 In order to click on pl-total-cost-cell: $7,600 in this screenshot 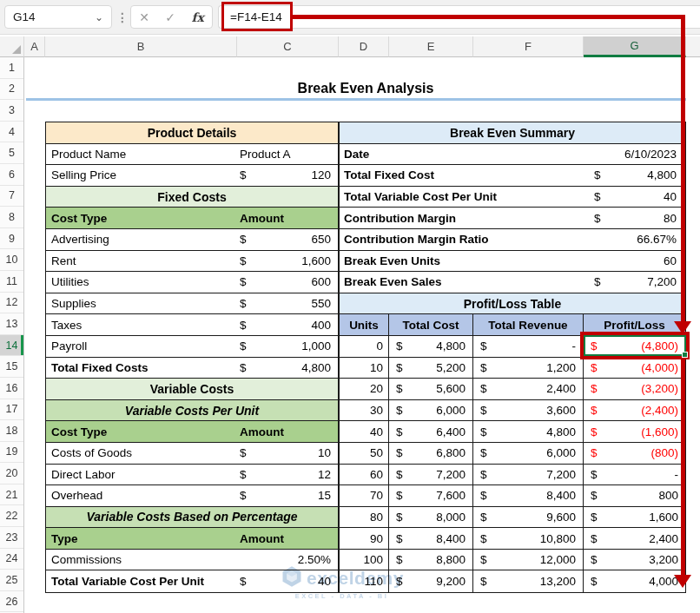, I will do `click(431, 496)`.